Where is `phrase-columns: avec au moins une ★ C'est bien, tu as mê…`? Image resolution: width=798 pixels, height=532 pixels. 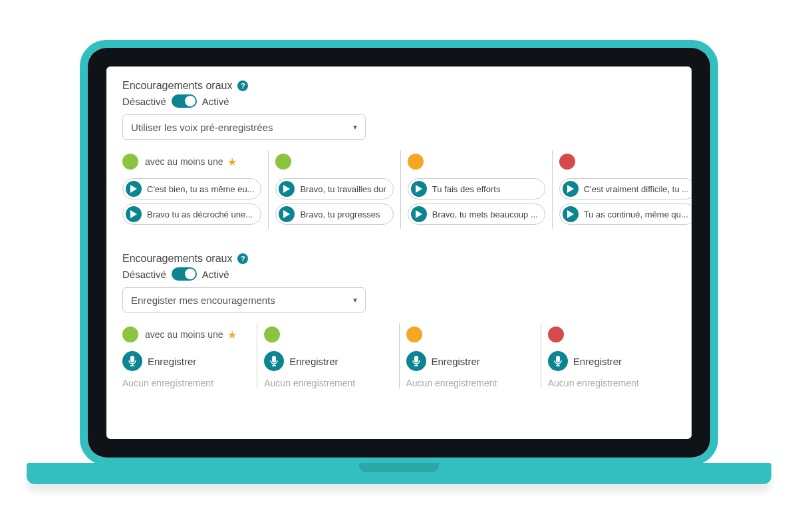
phrase-columns: avec au moins une ★ C'est bien, tu as mê… is located at coordinates (399, 190).